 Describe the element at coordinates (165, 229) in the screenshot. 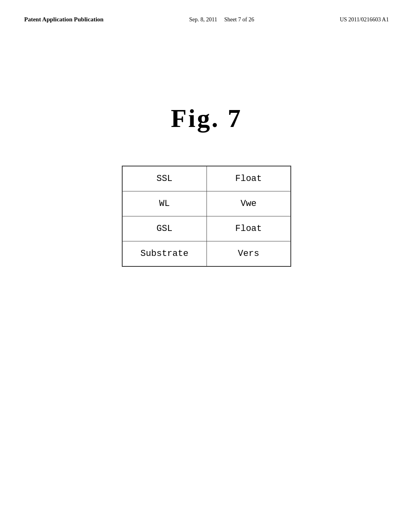

I see `table-cell-left: GSL` at that location.